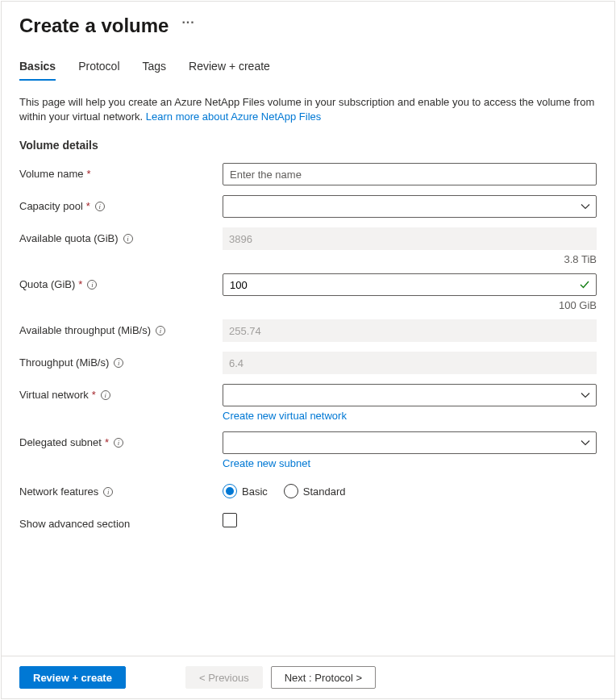 The width and height of the screenshot is (616, 700). I want to click on available-quota-value: 3896, so click(410, 239).